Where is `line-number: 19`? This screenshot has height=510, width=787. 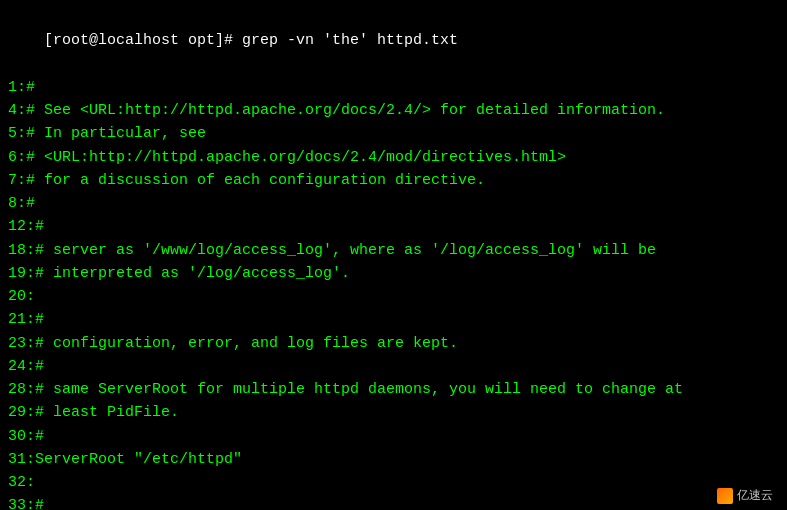
line-number: 19 is located at coordinates (17, 274).